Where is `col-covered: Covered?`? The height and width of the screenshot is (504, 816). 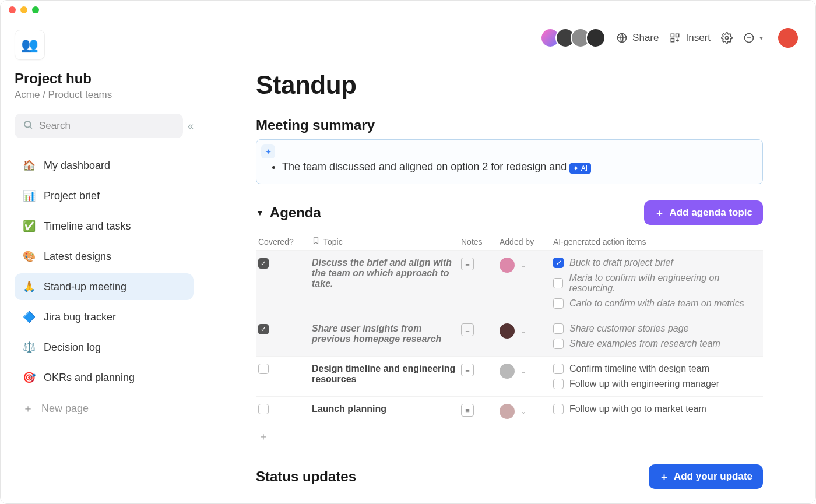
col-covered: Covered? is located at coordinates (283, 242).